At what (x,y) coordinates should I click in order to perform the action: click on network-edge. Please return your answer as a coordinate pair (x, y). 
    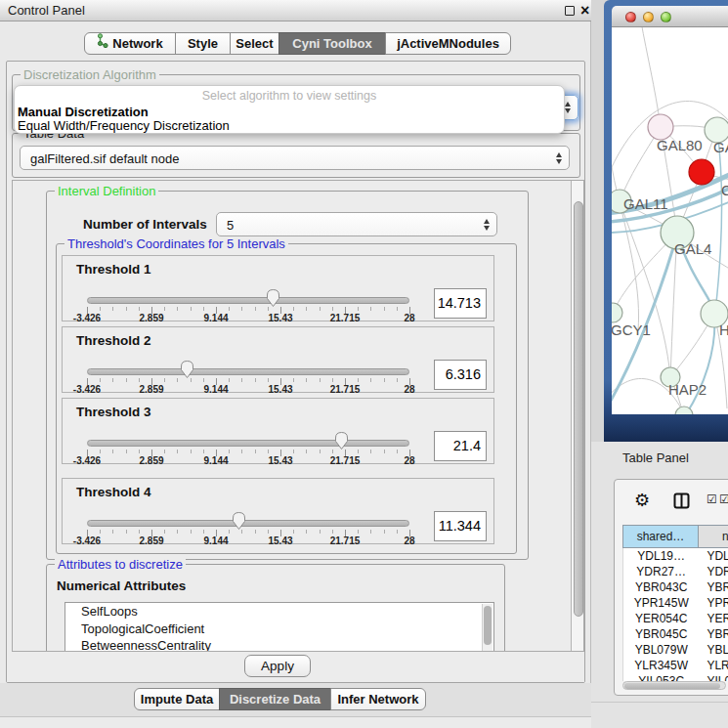
    Looking at the image, I should click on (718, 221).